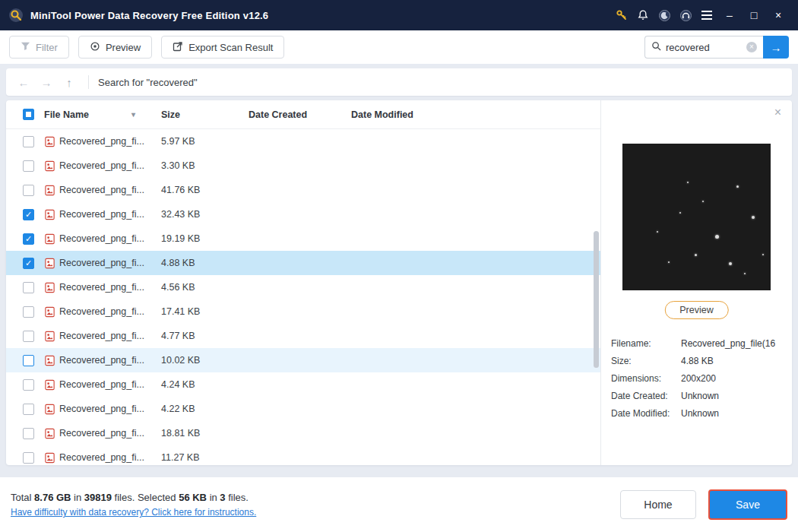 The image size is (798, 532). I want to click on menu-icon, so click(707, 15).